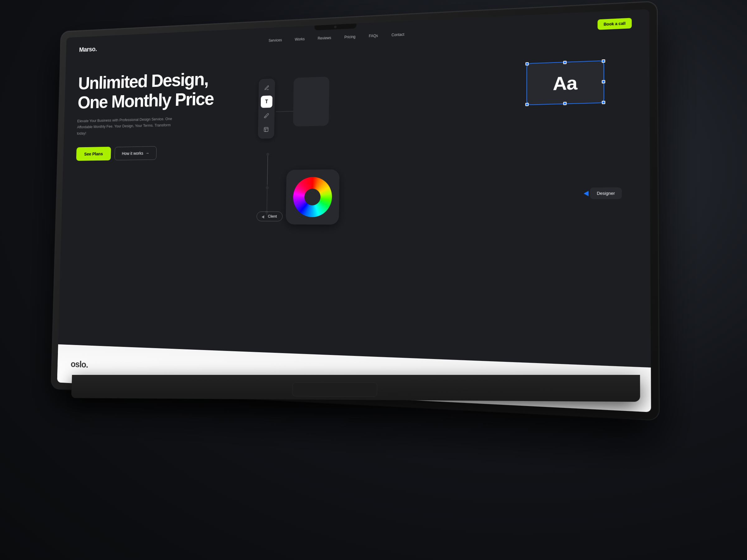  Describe the element at coordinates (603, 61) in the screenshot. I see `handle-tr` at that location.